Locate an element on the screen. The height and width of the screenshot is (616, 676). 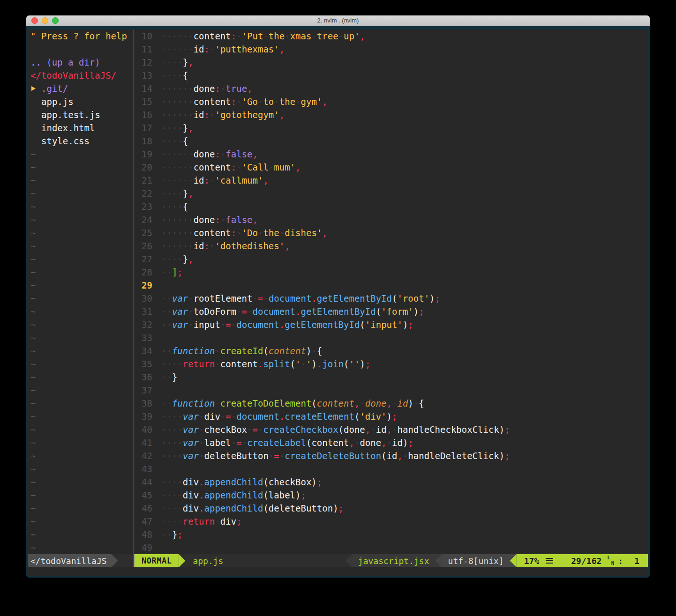
tree-expand-icon is located at coordinates (34, 89).